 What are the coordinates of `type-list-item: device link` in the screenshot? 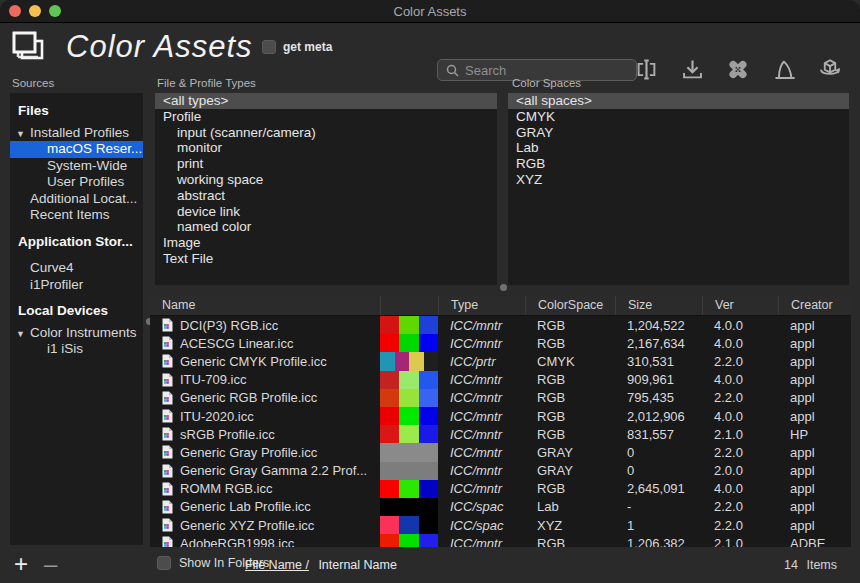 It's located at (326, 212).